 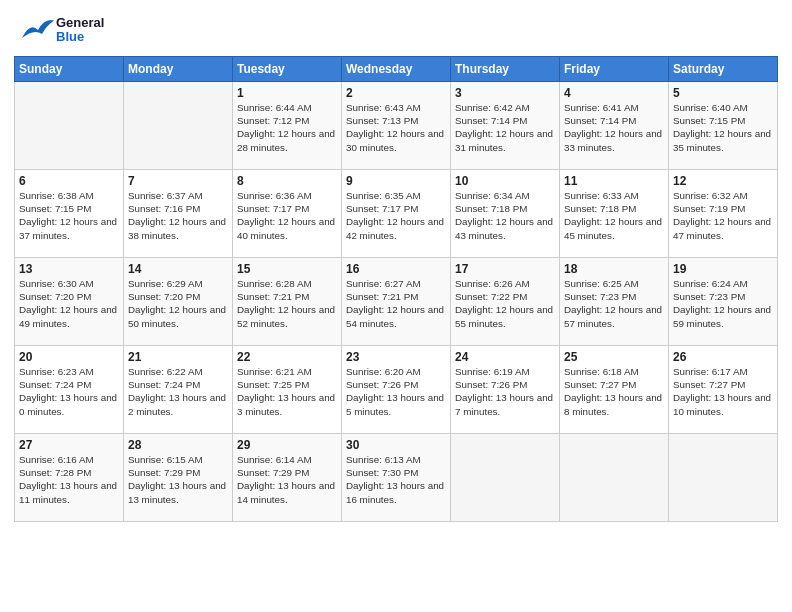 What do you see at coordinates (396, 269) in the screenshot?
I see `day-number: 16` at bounding box center [396, 269].